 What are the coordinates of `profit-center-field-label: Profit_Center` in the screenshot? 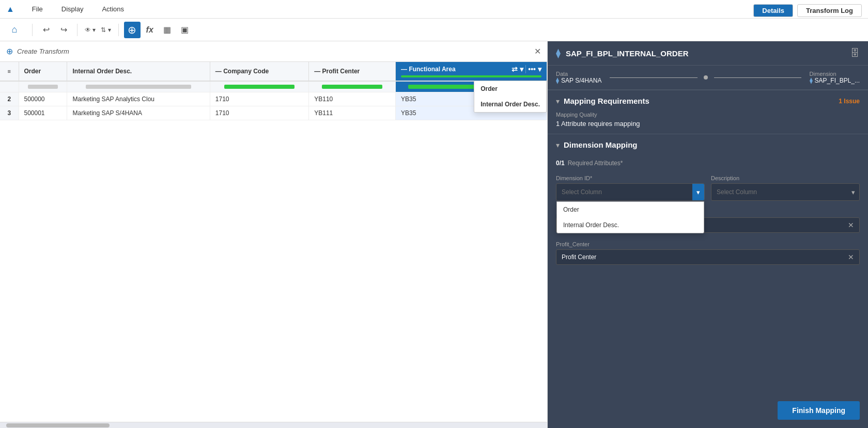 It's located at (708, 244).